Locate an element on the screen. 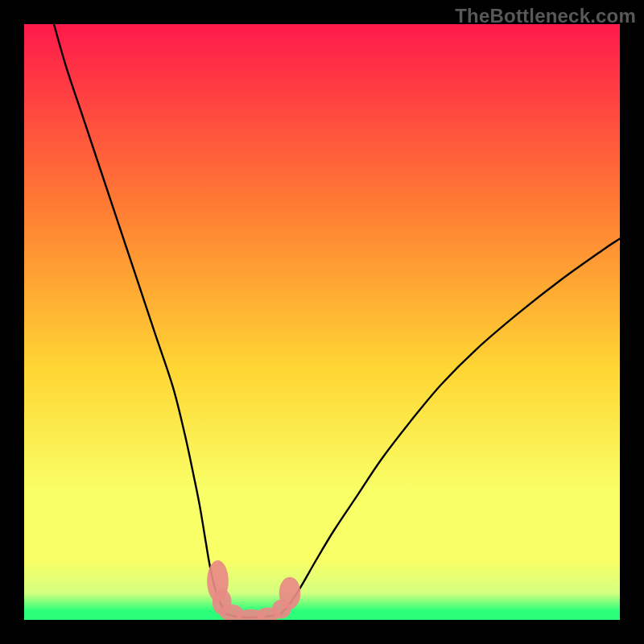 Image resolution: width=644 pixels, height=644 pixels. trough-marker is located at coordinates (290, 593).